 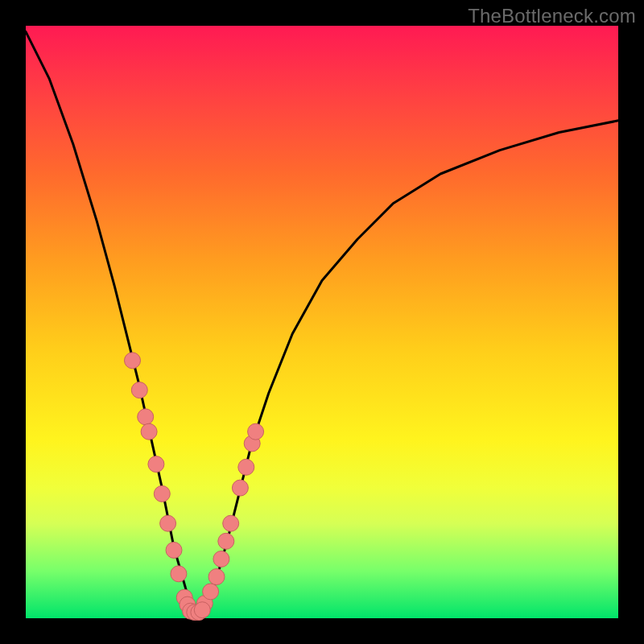 What do you see at coordinates (195, 486) in the screenshot?
I see `marker-group` at bounding box center [195, 486].